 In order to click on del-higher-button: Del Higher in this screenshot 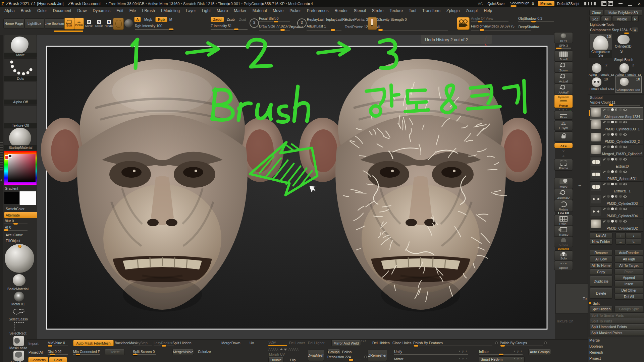, I will do `click(316, 343)`.